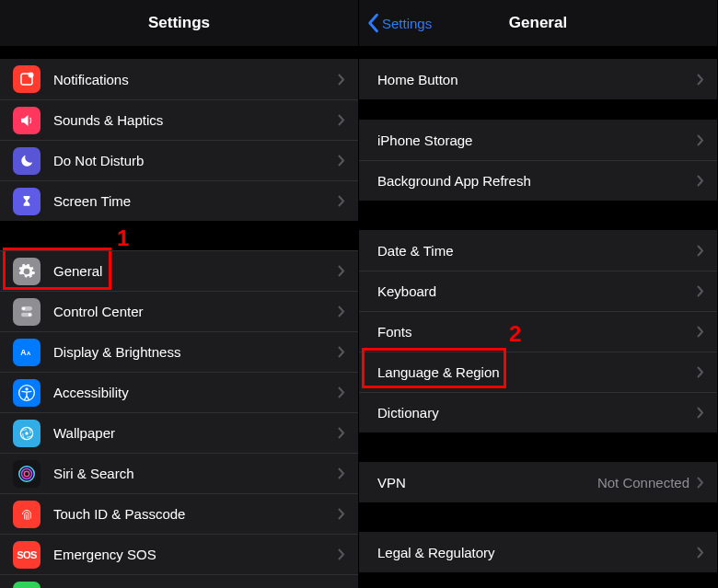 The height and width of the screenshot is (588, 718). What do you see at coordinates (27, 79) in the screenshot?
I see `notifications-icon` at bounding box center [27, 79].